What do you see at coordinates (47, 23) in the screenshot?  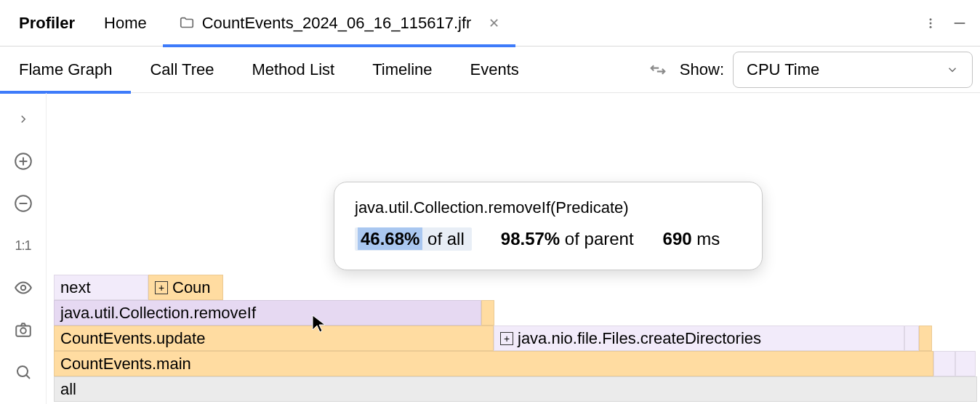 I see `tool-window-title: Profiler` at bounding box center [47, 23].